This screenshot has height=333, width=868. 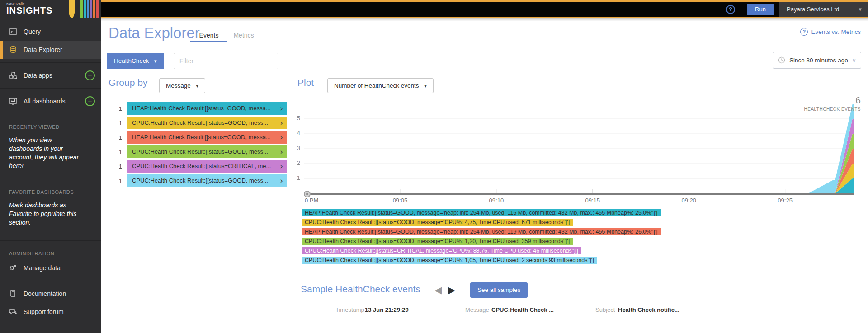 I want to click on y-tick-label: 1, so click(x=294, y=178).